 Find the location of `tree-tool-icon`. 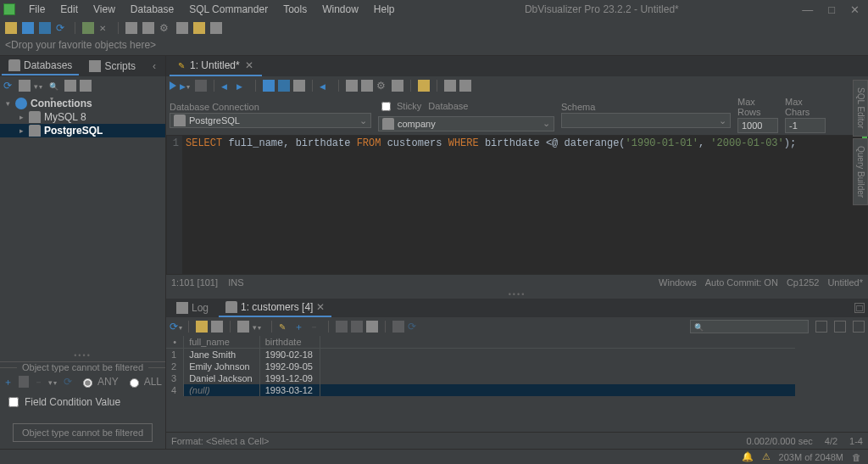

tree-tool-icon is located at coordinates (70, 86).